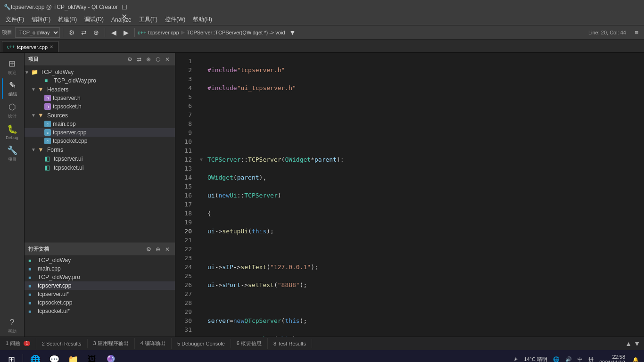 The image size is (644, 362). Describe the element at coordinates (41, 115) in the screenshot. I see `sources-folder-icon: ▼` at that location.